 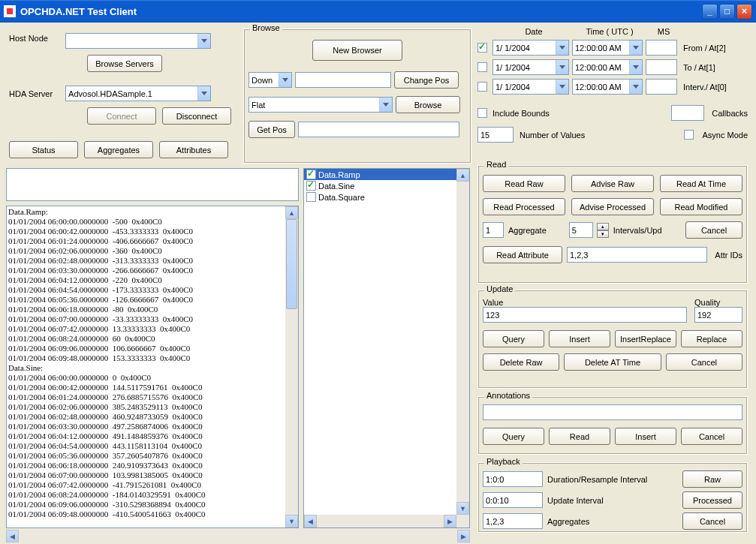 What do you see at coordinates (197, 116) in the screenshot?
I see `disconnect-button: Disconnect` at bounding box center [197, 116].